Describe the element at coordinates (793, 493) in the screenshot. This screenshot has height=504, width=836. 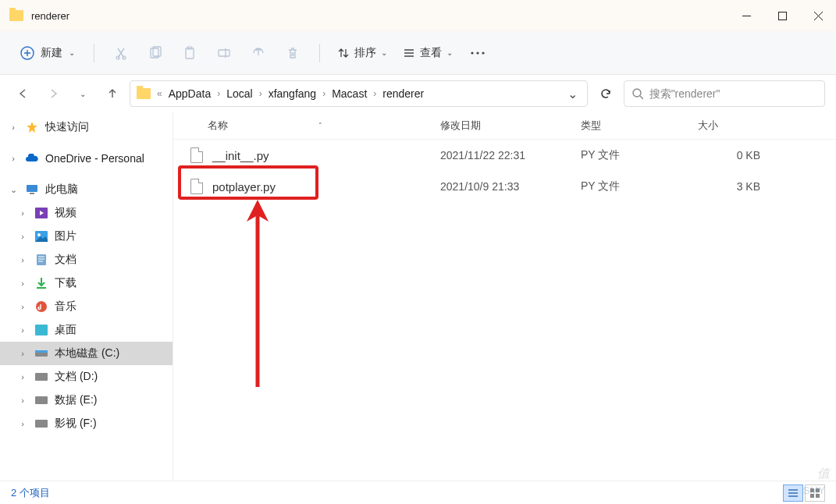
I see `details-view-button` at that location.